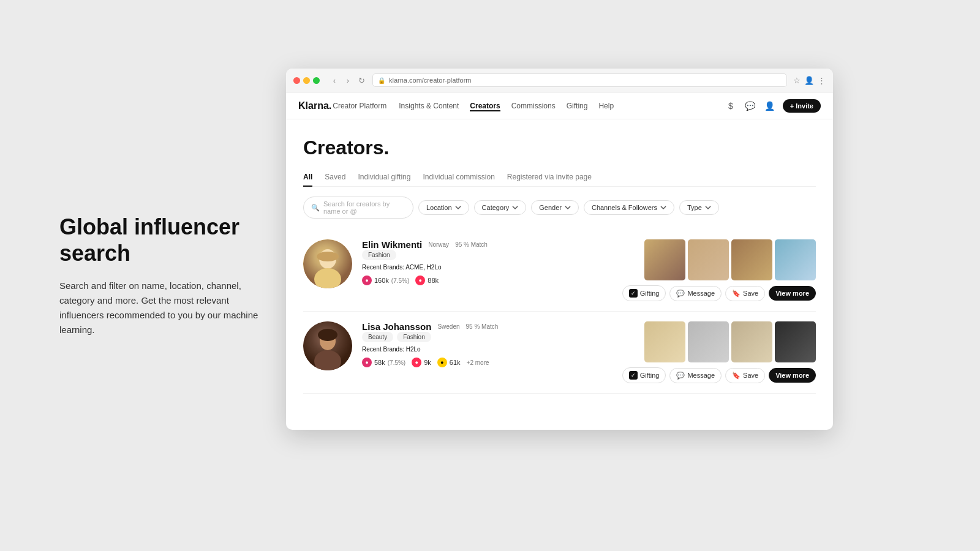 This screenshot has width=980, height=551. Describe the element at coordinates (560, 353) in the screenshot. I see `creator-card-lisa: Lisa Johansson Sweden 95 % Match Beauty …` at that location.